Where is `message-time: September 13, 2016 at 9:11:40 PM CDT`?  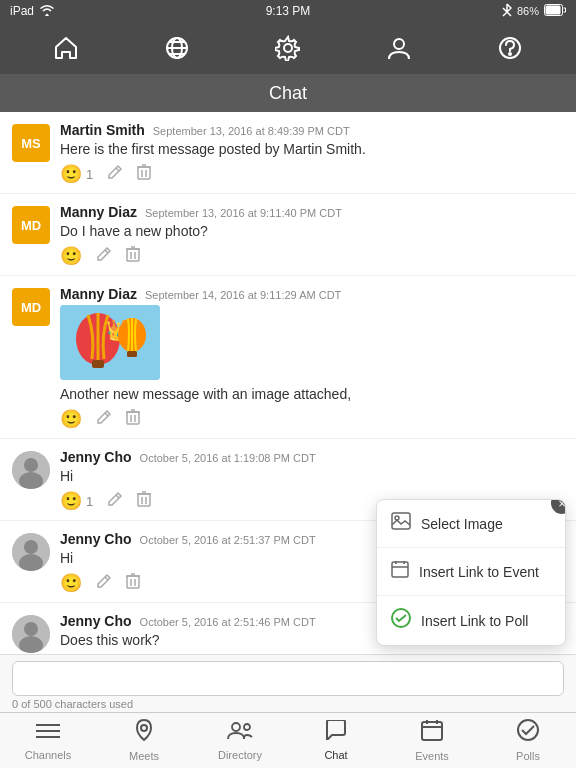 message-time: September 13, 2016 at 9:11:40 PM CDT is located at coordinates (244, 213).